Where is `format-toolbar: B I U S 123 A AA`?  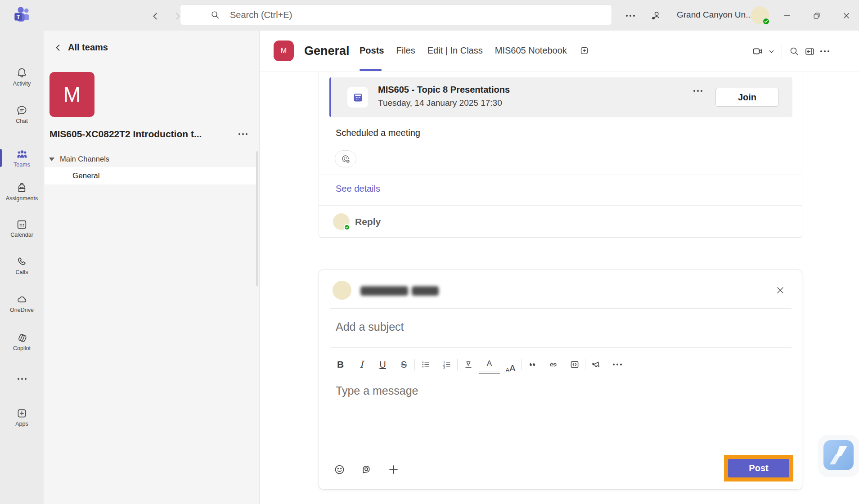
format-toolbar: B I U S 123 A AA is located at coordinates (479, 364).